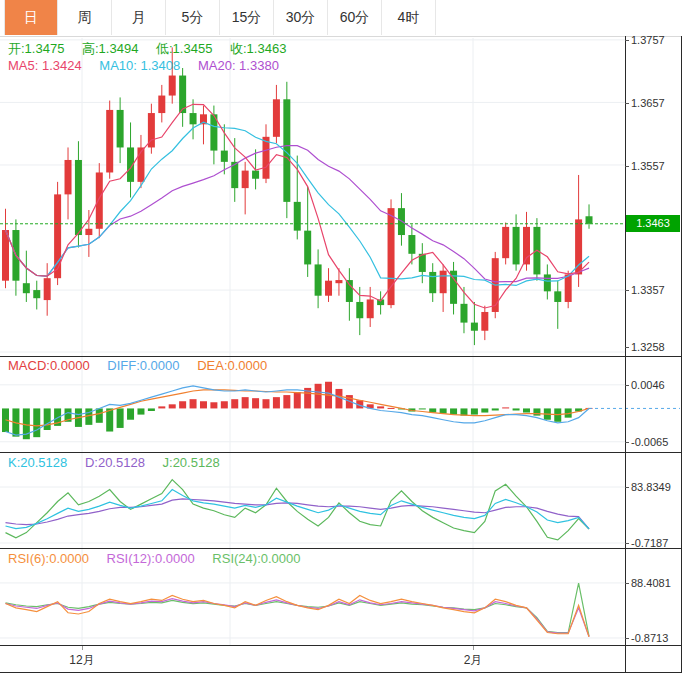  What do you see at coordinates (651, 487) in the screenshot?
I see `kdj-axis-label: 83.8349` at bounding box center [651, 487].